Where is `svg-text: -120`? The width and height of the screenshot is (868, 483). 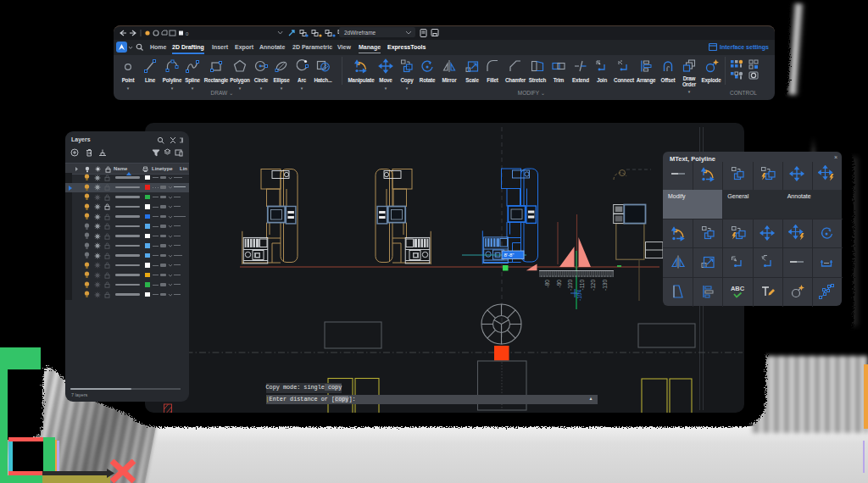 svg-text: -120 is located at coordinates (593, 285).